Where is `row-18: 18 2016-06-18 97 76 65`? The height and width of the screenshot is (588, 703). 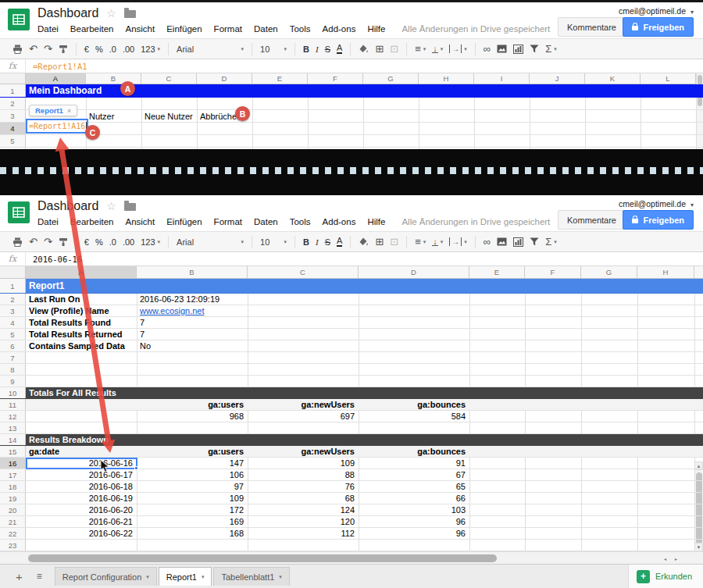 row-18: 18 2016-06-18 97 76 65 is located at coordinates (352, 487).